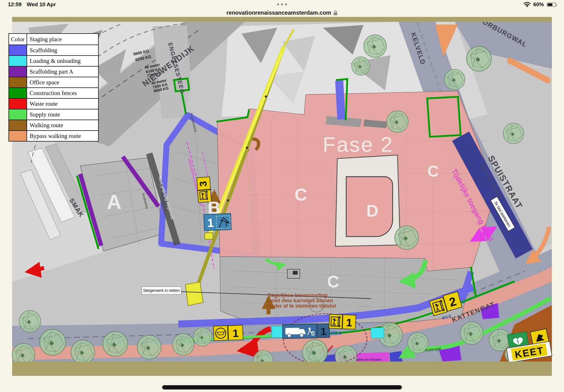 This screenshot has width=564, height=392. I want to click on legend-header: Color Staging place, so click(54, 39).